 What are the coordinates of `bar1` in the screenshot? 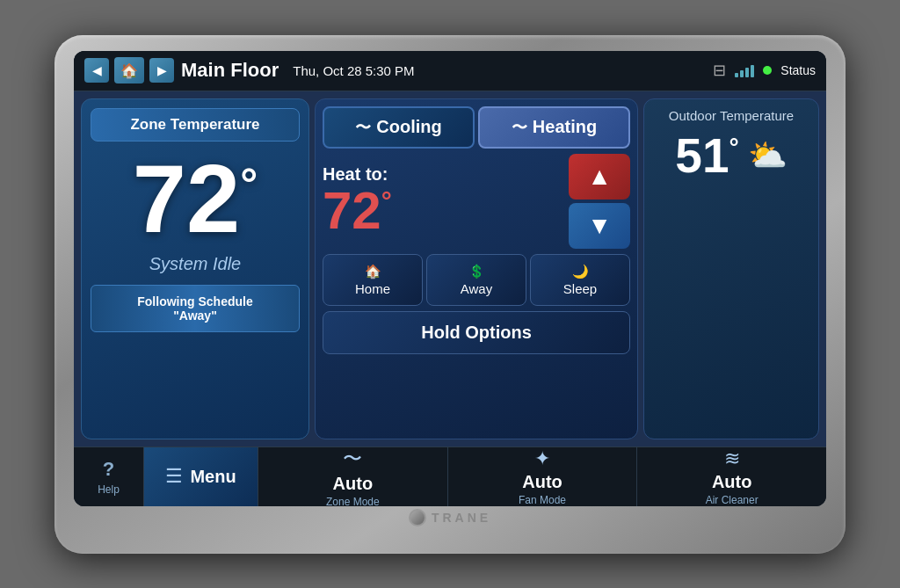 It's located at (737, 76).